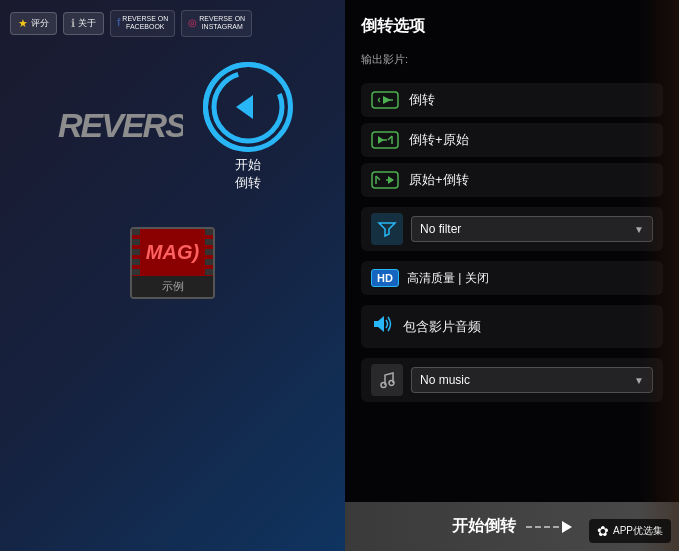 The width and height of the screenshot is (679, 551). Describe the element at coordinates (120, 124) in the screenshot. I see `svg-text: REVERSE` at that location.